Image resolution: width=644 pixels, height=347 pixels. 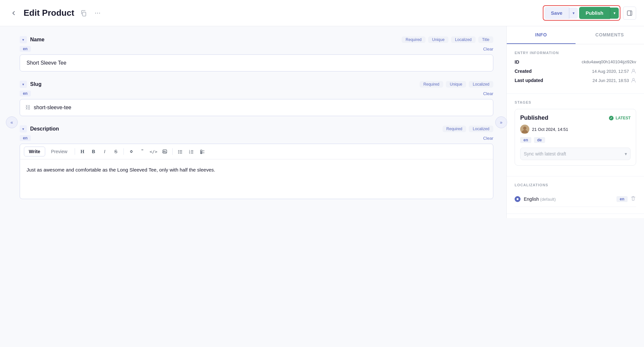 I want to click on write-tab: Write, so click(x=35, y=152).